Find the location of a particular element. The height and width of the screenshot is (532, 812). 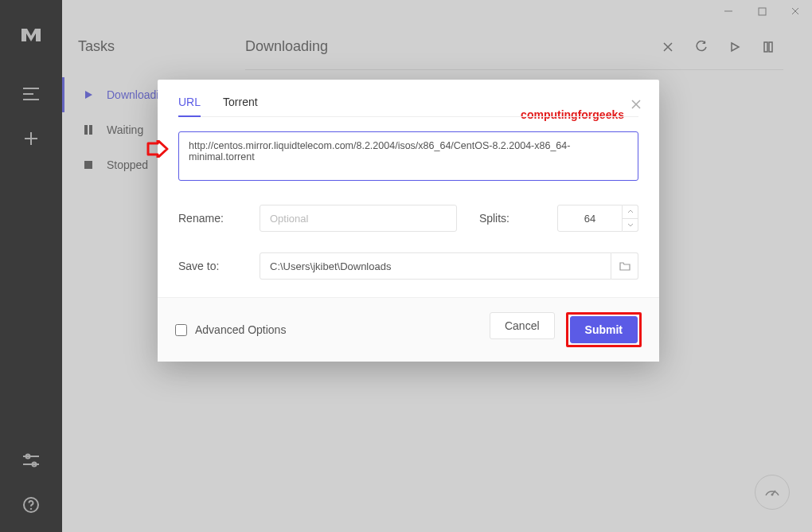

splits-down-icon is located at coordinates (630, 225).